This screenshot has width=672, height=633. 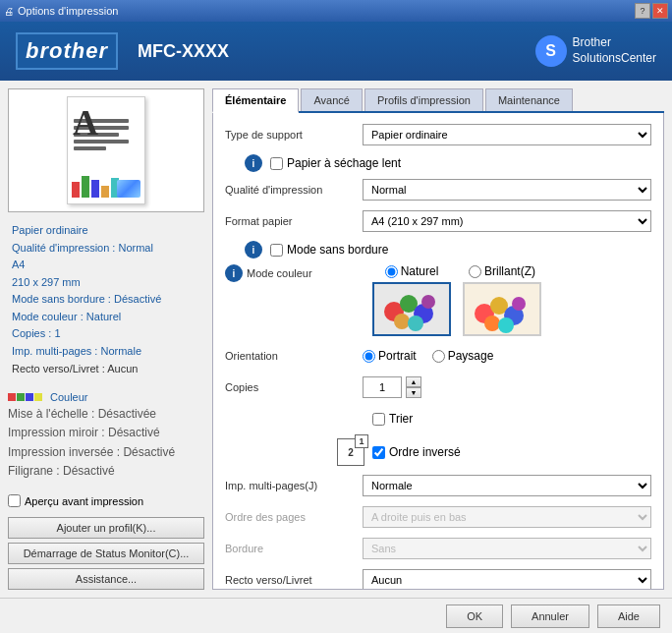 What do you see at coordinates (351, 452) in the screenshot?
I see `multi-pages-icon: 2 1` at bounding box center [351, 452].